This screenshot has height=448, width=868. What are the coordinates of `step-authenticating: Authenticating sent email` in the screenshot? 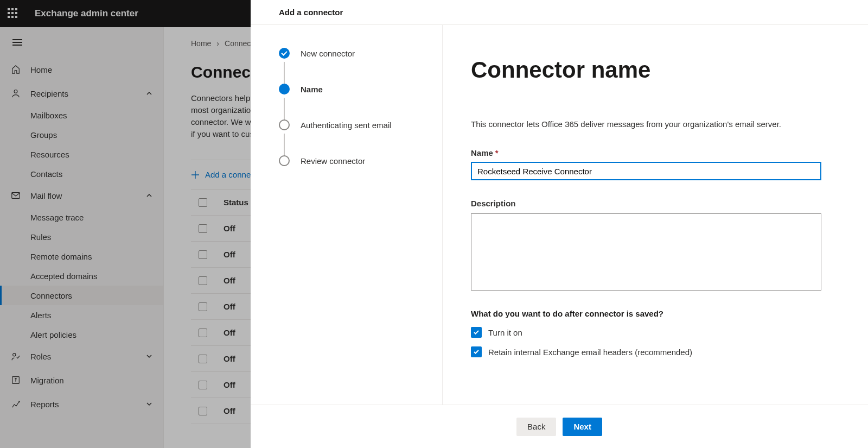 It's located at (360, 125).